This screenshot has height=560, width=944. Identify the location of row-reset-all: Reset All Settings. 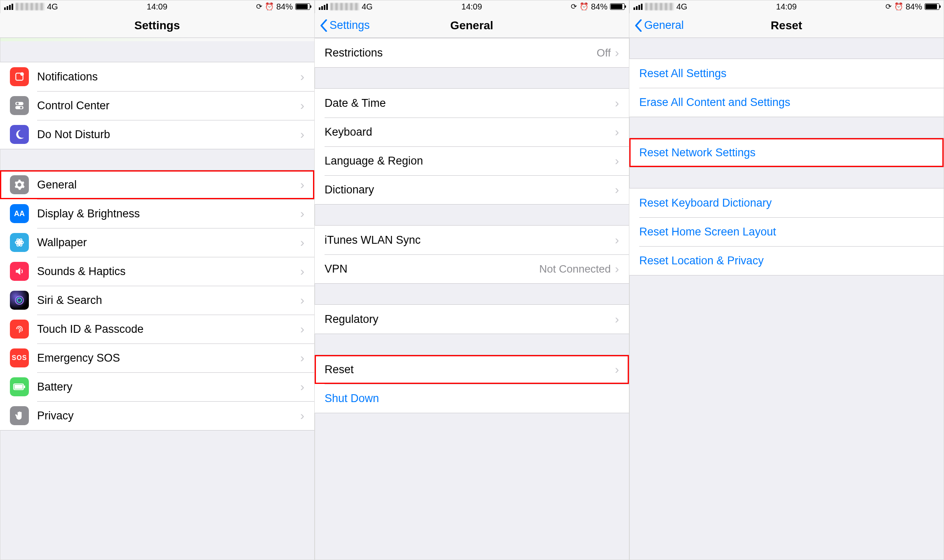
(786, 73).